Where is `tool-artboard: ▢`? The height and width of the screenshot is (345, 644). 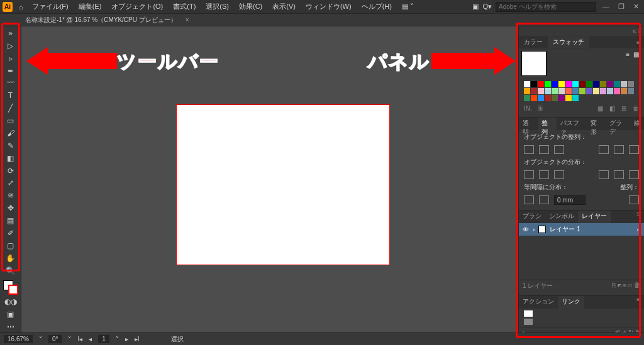 tool-artboard: ▢ is located at coordinates (11, 246).